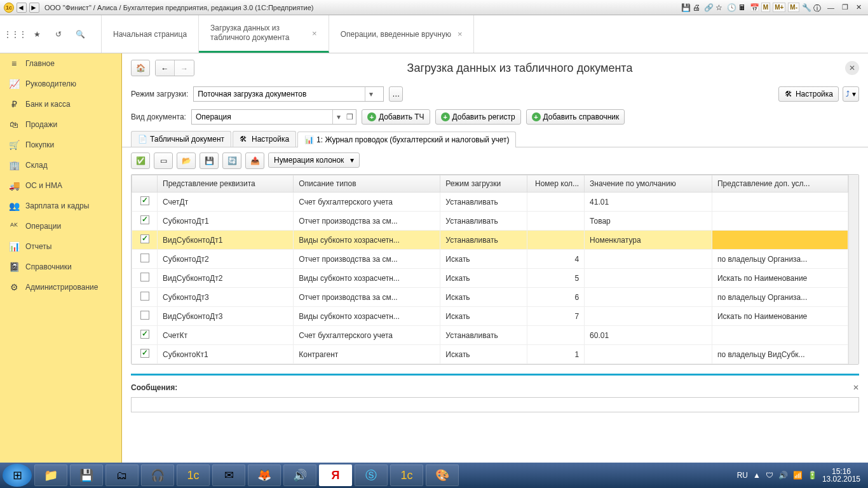 Image resolution: width=868 pixels, height=488 pixels. What do you see at coordinates (145, 184) in the screenshot?
I see `col-header` at bounding box center [145, 184].